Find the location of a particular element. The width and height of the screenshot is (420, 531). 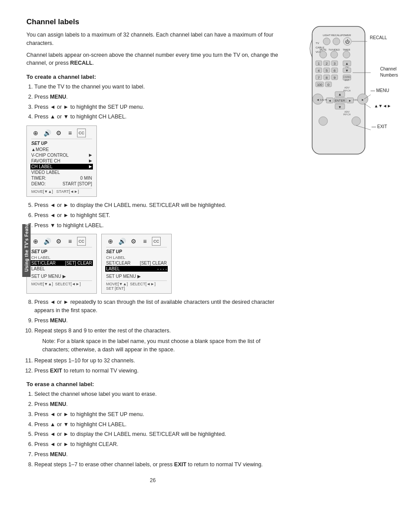

setup-label-3: SET UP is located at coordinates (136, 252).